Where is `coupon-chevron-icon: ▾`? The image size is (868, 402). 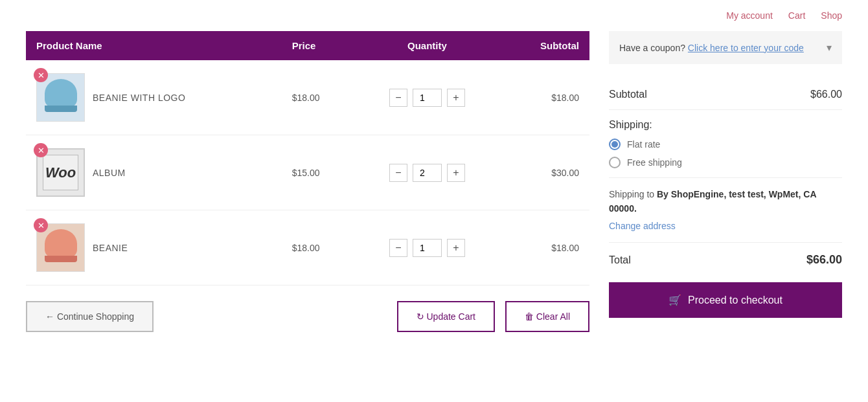 coupon-chevron-icon: ▾ is located at coordinates (829, 48).